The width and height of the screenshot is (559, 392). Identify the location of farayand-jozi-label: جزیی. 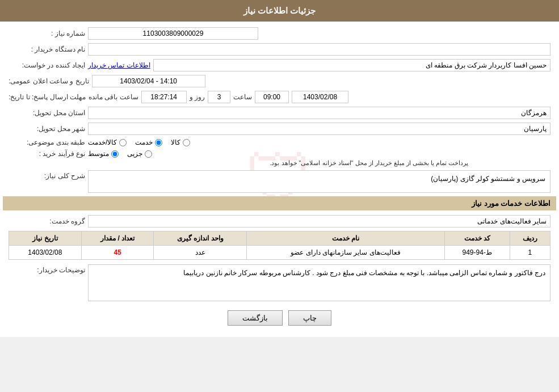
(135, 154).